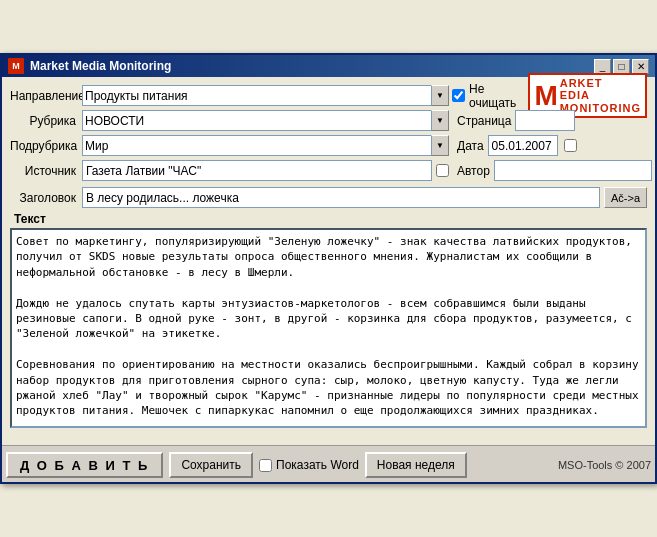 Image resolution: width=657 pixels, height=537 pixels. I want to click on napravlenie-label: Направление, so click(46, 96).